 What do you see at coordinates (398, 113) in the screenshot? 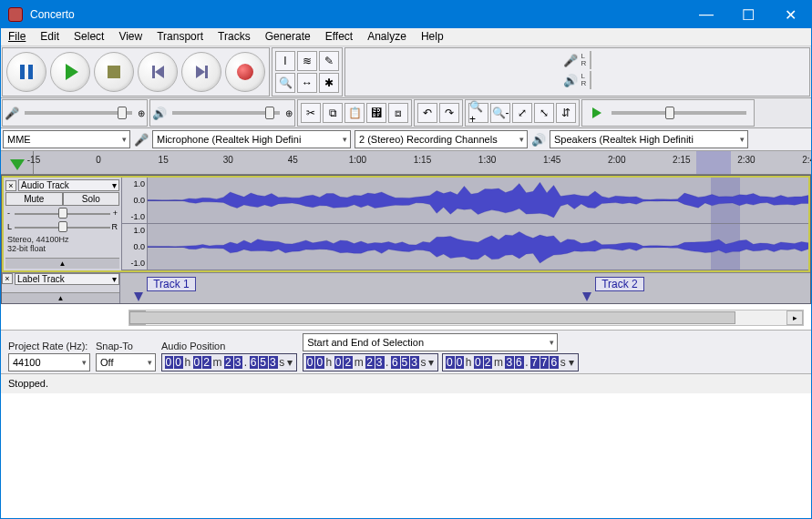
I see `silence-icon: ⧈` at bounding box center [398, 113].